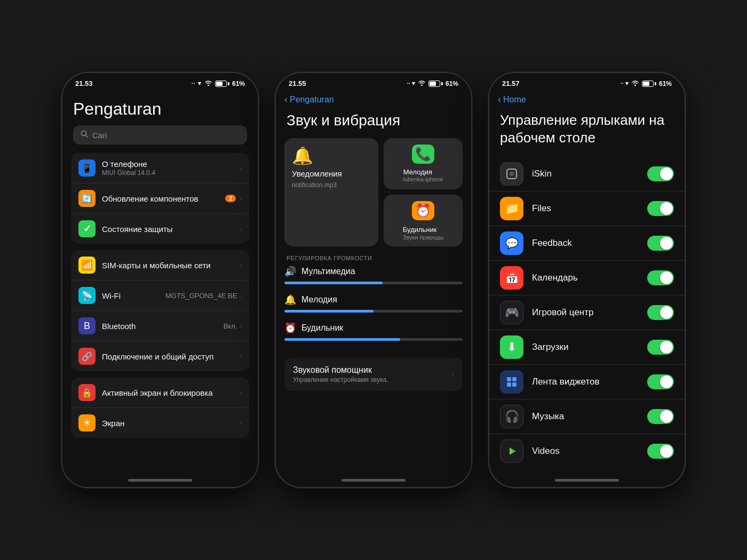 This screenshot has height=560, width=747. I want to click on list-item-videos: Videos, so click(587, 451).